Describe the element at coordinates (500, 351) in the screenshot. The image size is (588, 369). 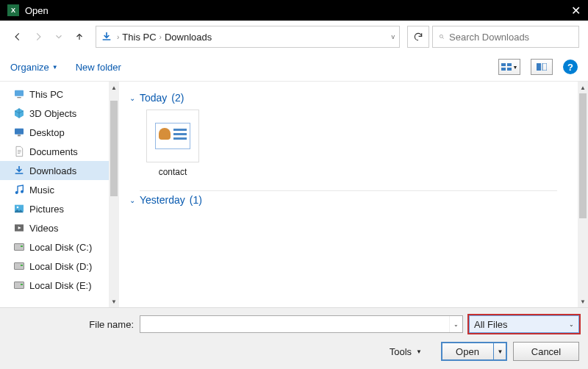
I see `open-dropdown-button: ▼` at that location.